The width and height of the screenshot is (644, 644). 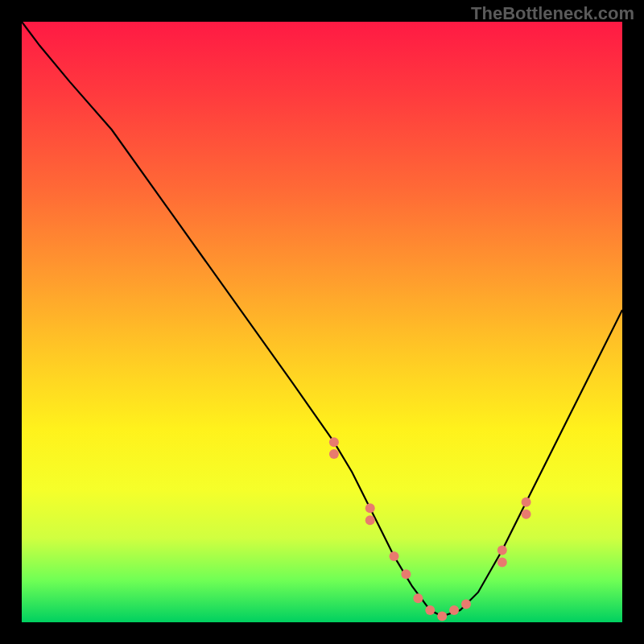 I want to click on highlight-markers, so click(x=430, y=529).